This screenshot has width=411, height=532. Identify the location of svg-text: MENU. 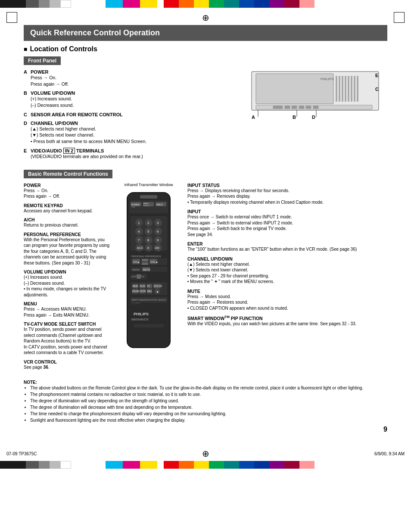
(136, 270).